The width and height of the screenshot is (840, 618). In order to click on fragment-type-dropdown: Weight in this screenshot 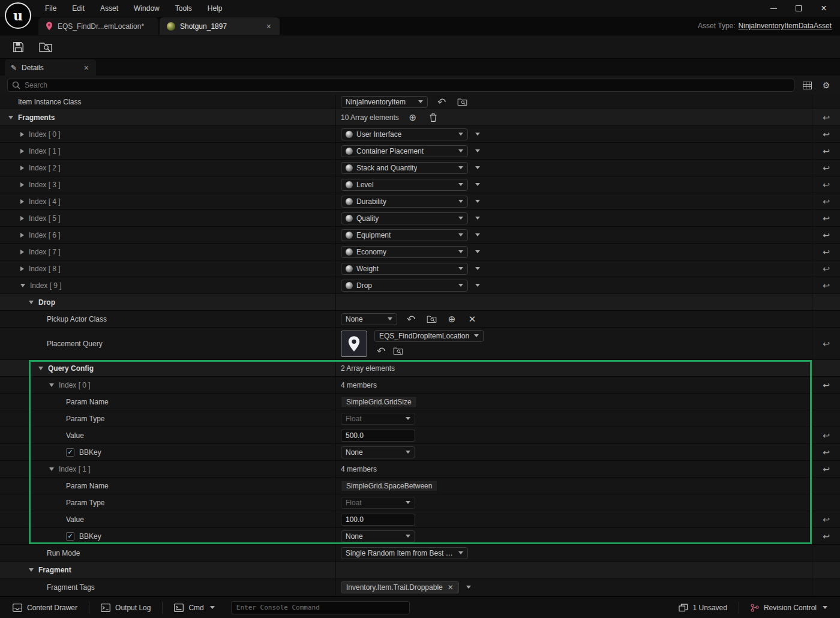, I will do `click(404, 269)`.